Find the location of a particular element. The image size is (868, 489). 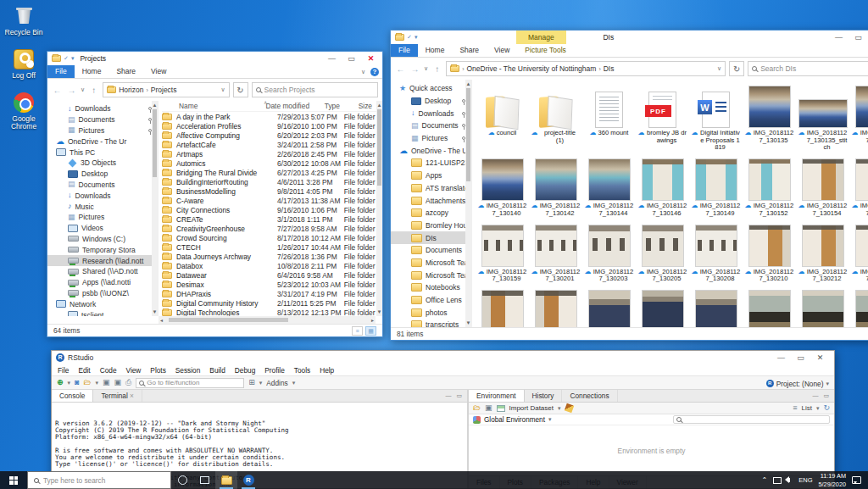

file-tile: ☁ IMG_20181127_130154 is located at coordinates (822, 188).